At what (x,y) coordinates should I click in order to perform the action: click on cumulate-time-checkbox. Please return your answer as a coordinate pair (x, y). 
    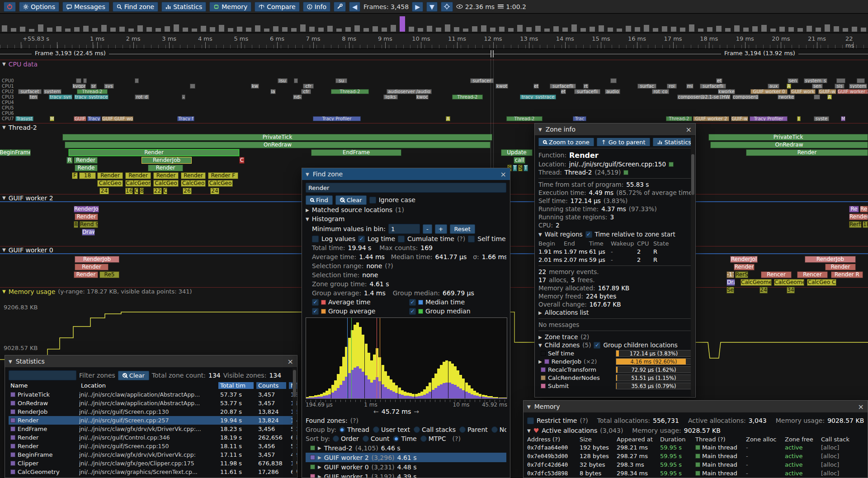
    Looking at the image, I should click on (401, 239).